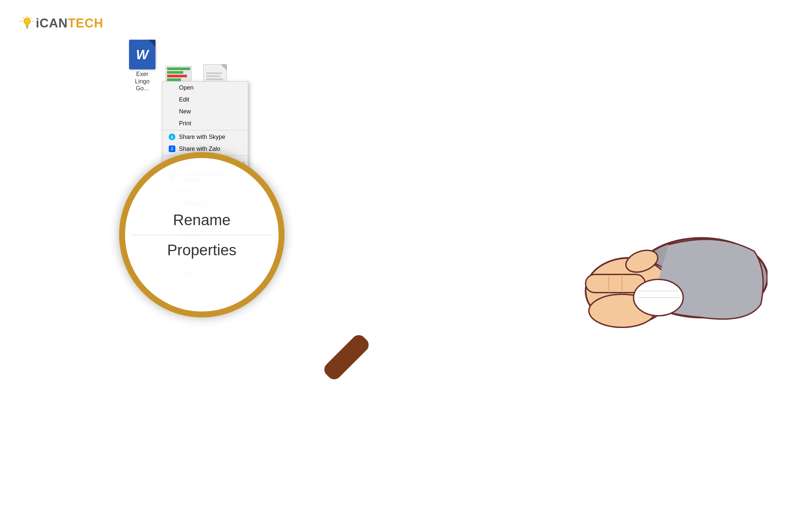 This screenshot has height=532, width=794. I want to click on logo-i: i, so click(38, 23).